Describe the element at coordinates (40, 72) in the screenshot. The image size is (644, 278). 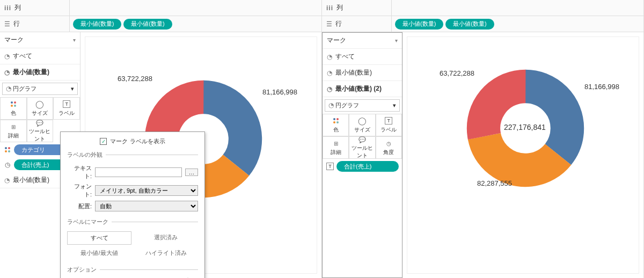
I see `marks-section-active: 最小値(数量)` at that location.